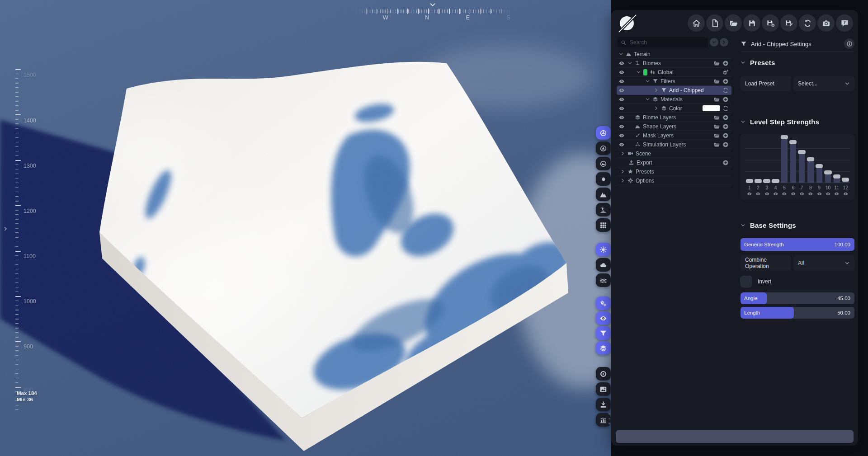  Describe the element at coordinates (780, 122) in the screenshot. I see `section-level-step-strengths: Level Step Strengths` at that location.